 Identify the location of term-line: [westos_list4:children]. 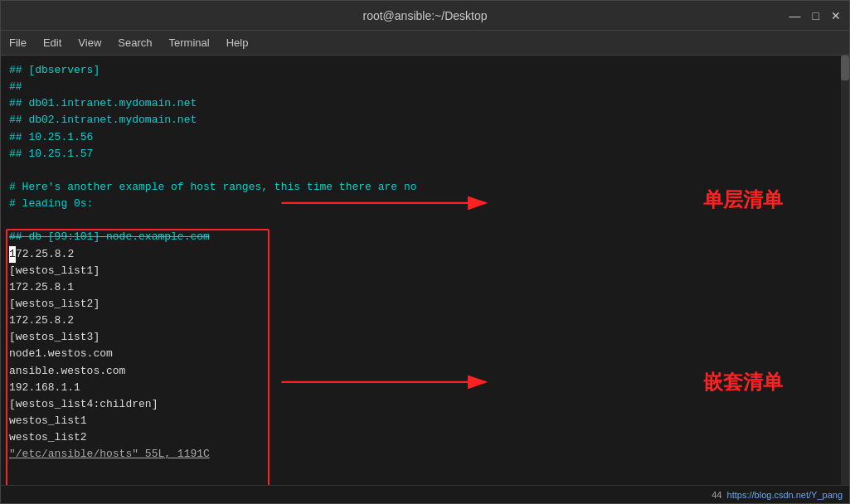
(425, 405).